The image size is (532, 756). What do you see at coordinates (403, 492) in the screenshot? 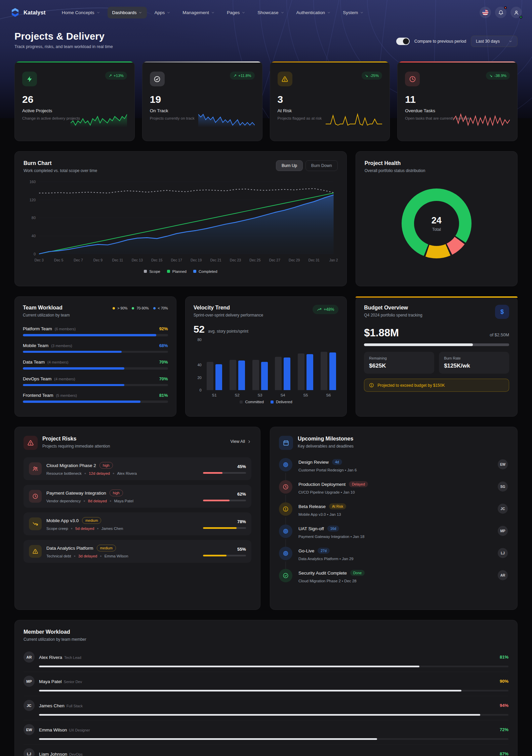
I see `milestone-detail: CI/CD Pipeline Upgrade • Jan 10` at bounding box center [403, 492].